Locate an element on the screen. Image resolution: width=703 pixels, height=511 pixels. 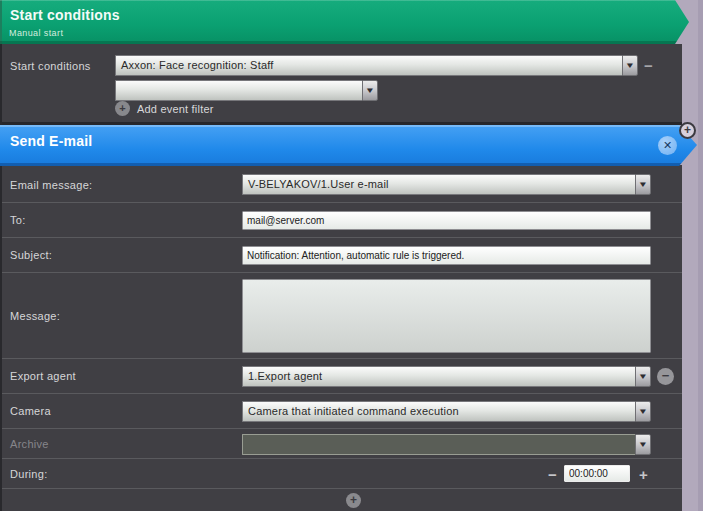
add-action-button: + is located at coordinates (354, 500).